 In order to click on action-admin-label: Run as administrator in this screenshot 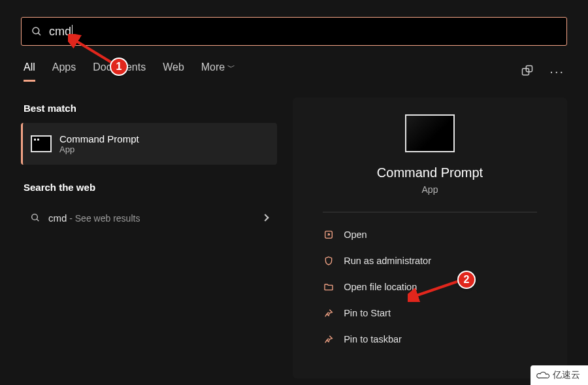, I will do `click(387, 261)`.